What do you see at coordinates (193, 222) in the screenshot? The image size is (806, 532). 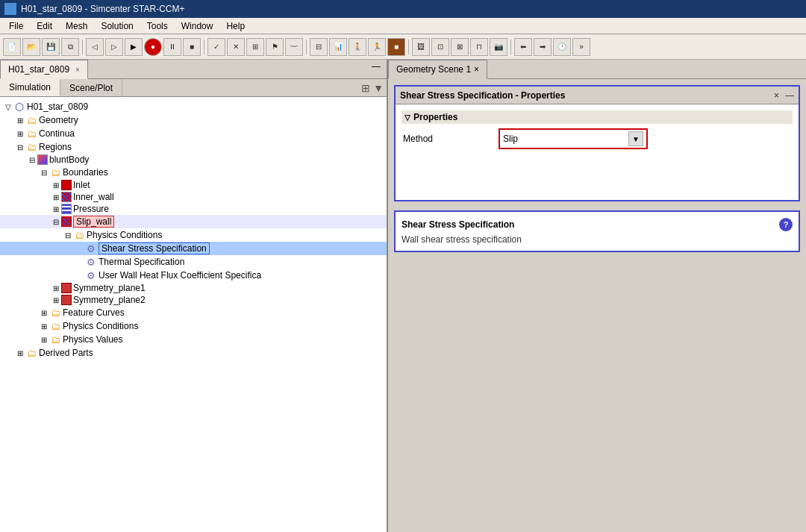 I see `tree-slip-wall: ⊟ Slip_wall` at bounding box center [193, 222].